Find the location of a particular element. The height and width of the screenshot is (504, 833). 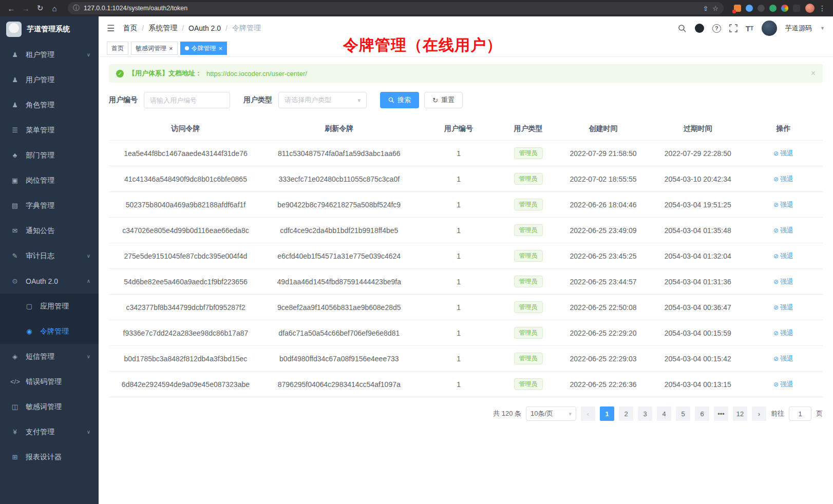

user-type-badge: 管理员 is located at coordinates (528, 179).